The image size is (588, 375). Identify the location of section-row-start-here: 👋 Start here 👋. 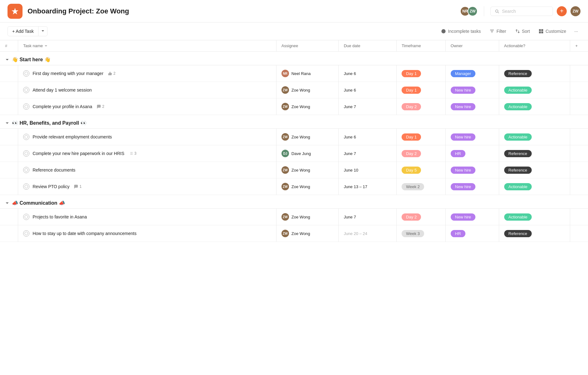
(294, 58).